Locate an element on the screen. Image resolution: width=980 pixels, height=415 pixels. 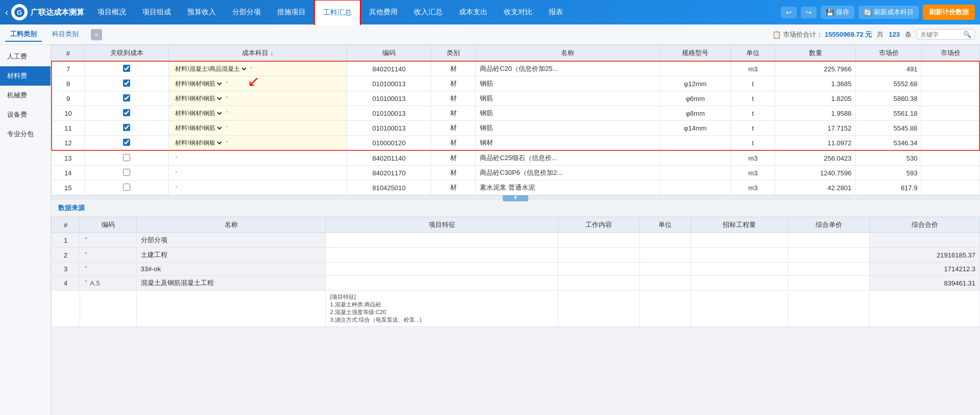
cost-item-select-11: 材料\钢材\钢筋 is located at coordinates (198, 128).